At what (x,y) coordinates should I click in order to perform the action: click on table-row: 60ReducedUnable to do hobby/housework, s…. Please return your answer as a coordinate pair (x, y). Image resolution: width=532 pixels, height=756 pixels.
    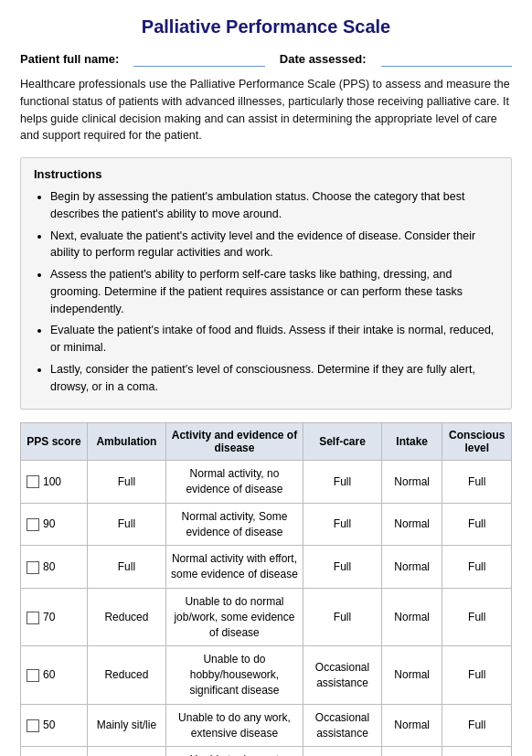
    Looking at the image, I should click on (267, 675).